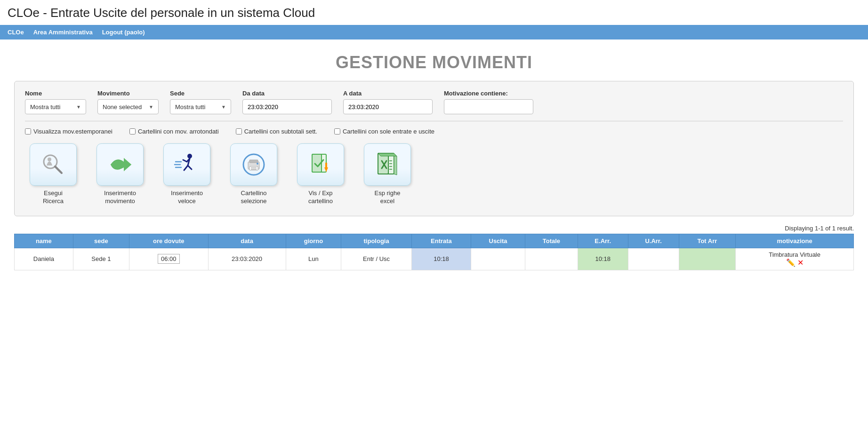 The image size is (868, 442). What do you see at coordinates (800, 262) in the screenshot?
I see `delete-icon: ✕` at bounding box center [800, 262].